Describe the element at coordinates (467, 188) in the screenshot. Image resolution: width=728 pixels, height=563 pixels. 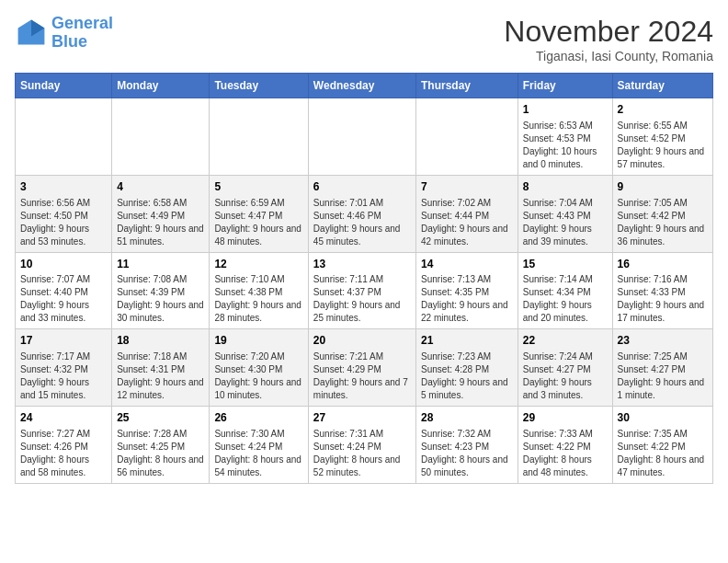
I see `day-number: 7` at that location.